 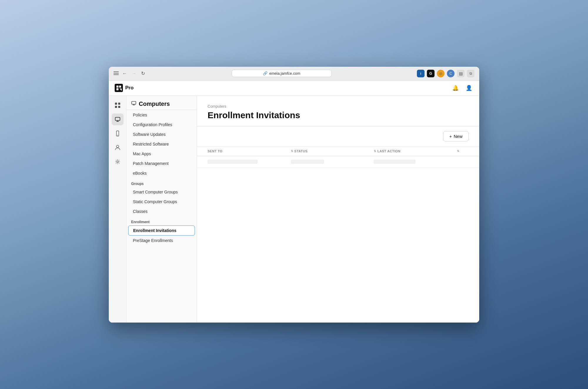 I want to click on breadcrumb: Computers, so click(x=338, y=106).